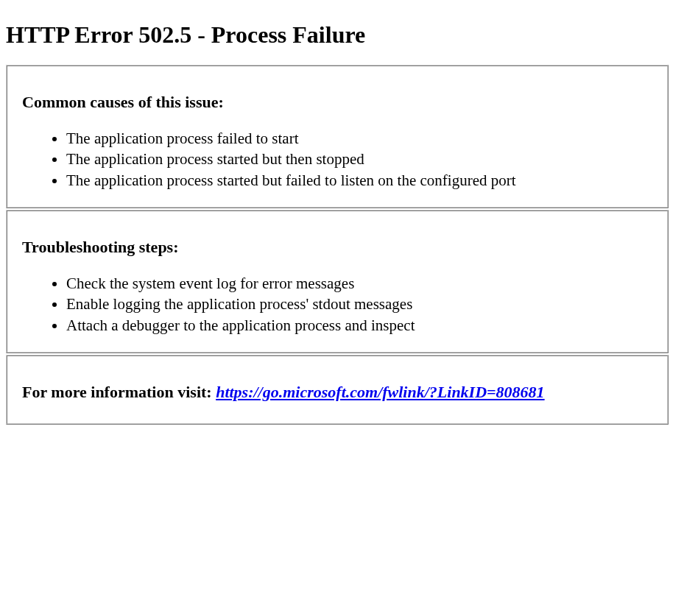 The height and width of the screenshot is (616, 684). I want to click on page-title: HTTP Error 502.5 - Process Failure, so click(342, 35).